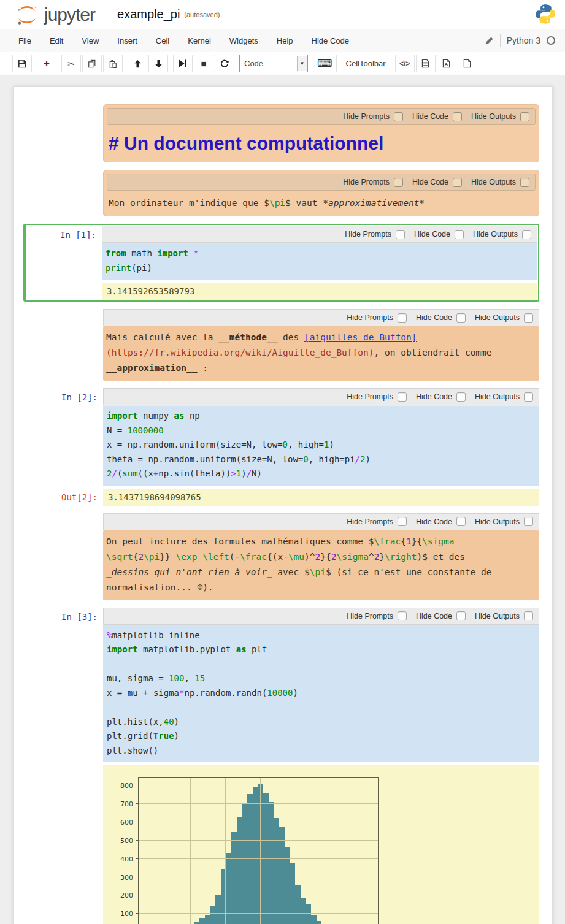  Describe the element at coordinates (158, 64) in the screenshot. I see `move-cell-down-button` at that location.